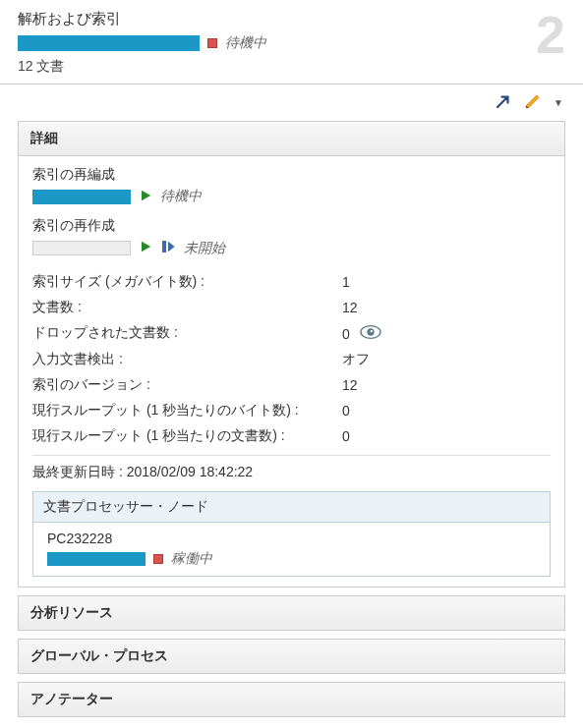 The image size is (583, 728). I want to click on reorg-bar-row: 待機中, so click(291, 196).